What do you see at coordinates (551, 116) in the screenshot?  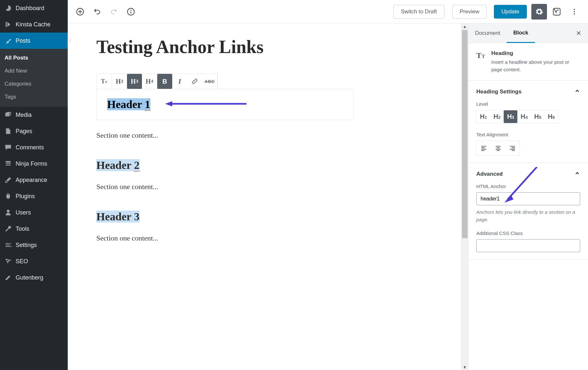 I see `level-h6-button: H6` at bounding box center [551, 116].